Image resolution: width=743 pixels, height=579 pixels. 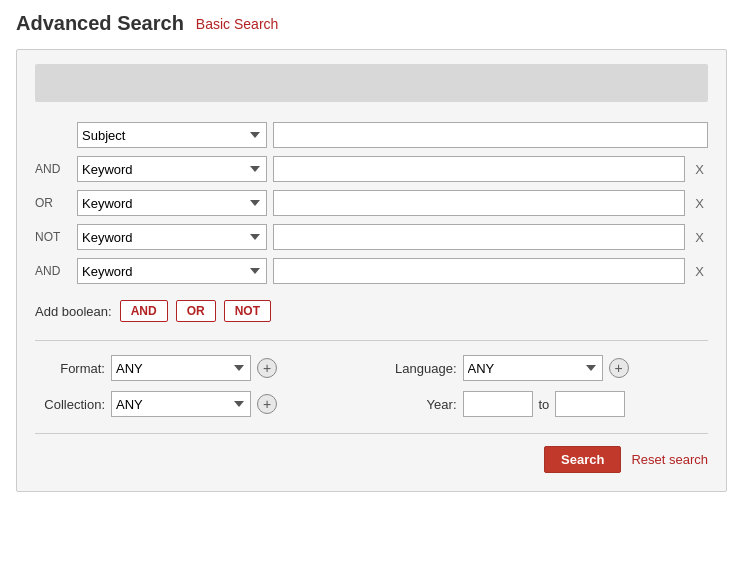 I want to click on search-row-4: AND Keyword Subject Title Author ISBN Pu…, so click(x=372, y=271).